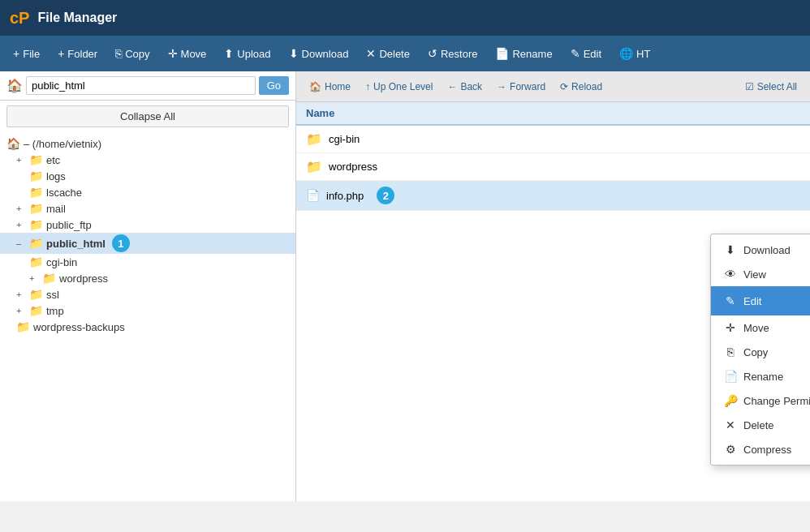  What do you see at coordinates (21, 243) in the screenshot?
I see `toggle-public-html: –` at bounding box center [21, 243].